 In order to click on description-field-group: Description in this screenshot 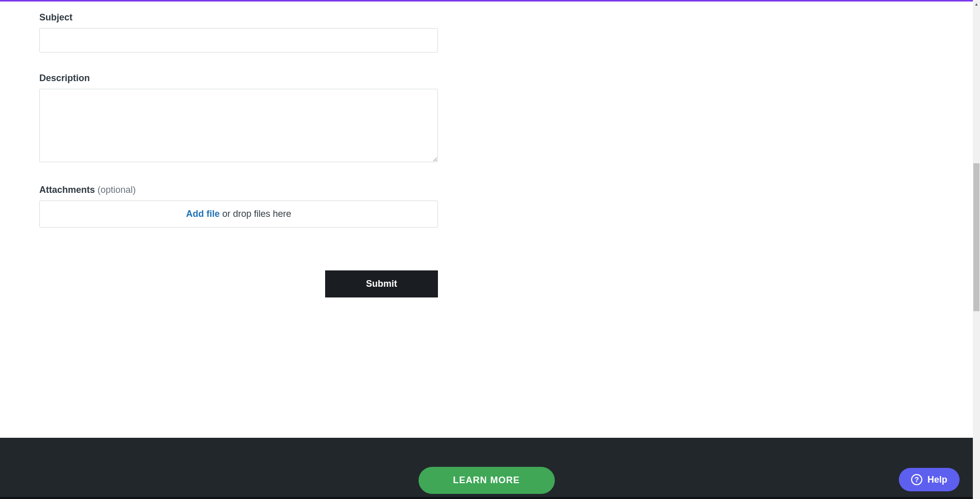, I will do `click(239, 118)`.